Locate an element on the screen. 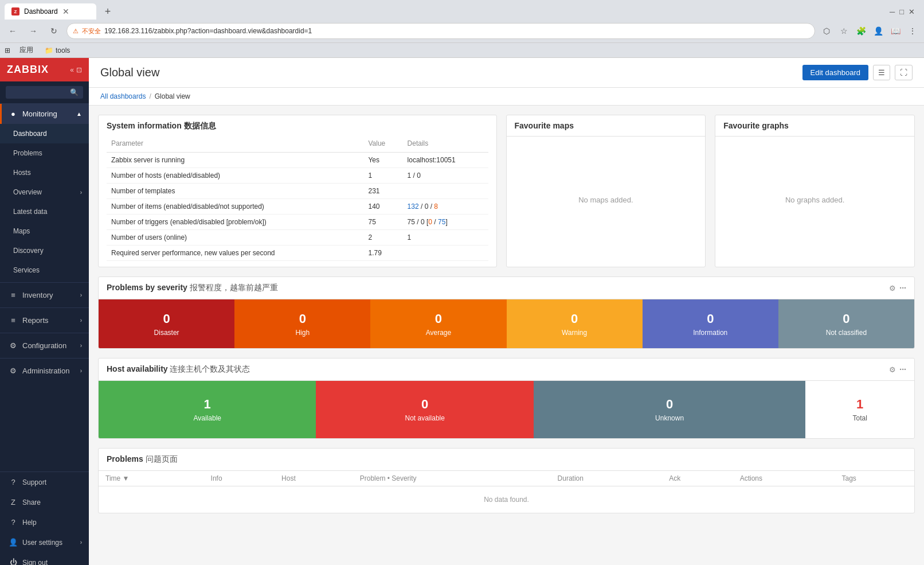 Image resolution: width=924 pixels, height=565 pixels. sidebar-item-usersettings: 👤 User settings › is located at coordinates (45, 543).